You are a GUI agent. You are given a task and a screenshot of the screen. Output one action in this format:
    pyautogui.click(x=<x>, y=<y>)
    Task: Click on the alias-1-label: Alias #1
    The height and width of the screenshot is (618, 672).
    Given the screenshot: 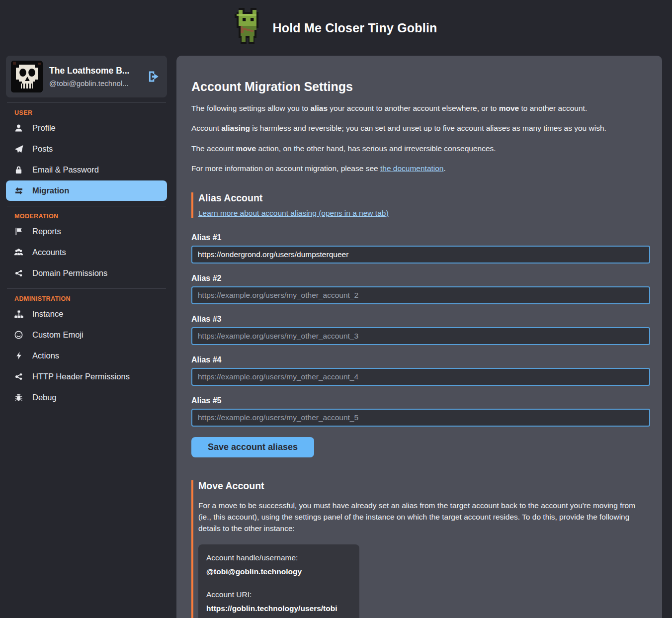 What is the action you would take?
    pyautogui.click(x=420, y=238)
    